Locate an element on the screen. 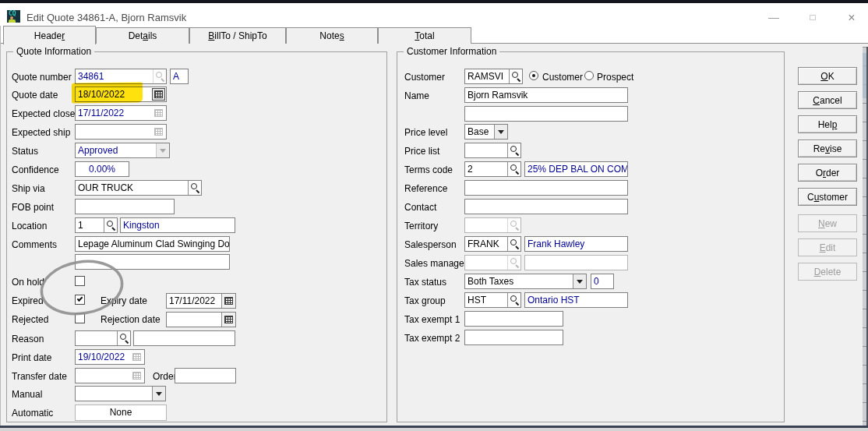 The image size is (868, 431). sales-manager-name-field is located at coordinates (577, 263).